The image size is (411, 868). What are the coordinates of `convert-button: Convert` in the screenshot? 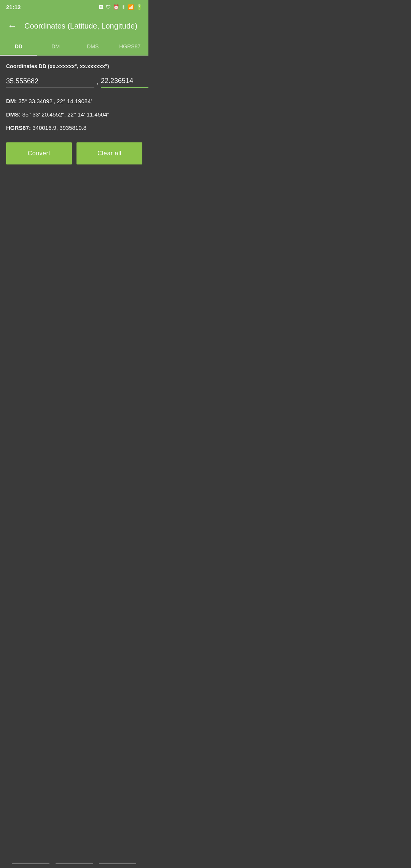 It's located at (39, 153).